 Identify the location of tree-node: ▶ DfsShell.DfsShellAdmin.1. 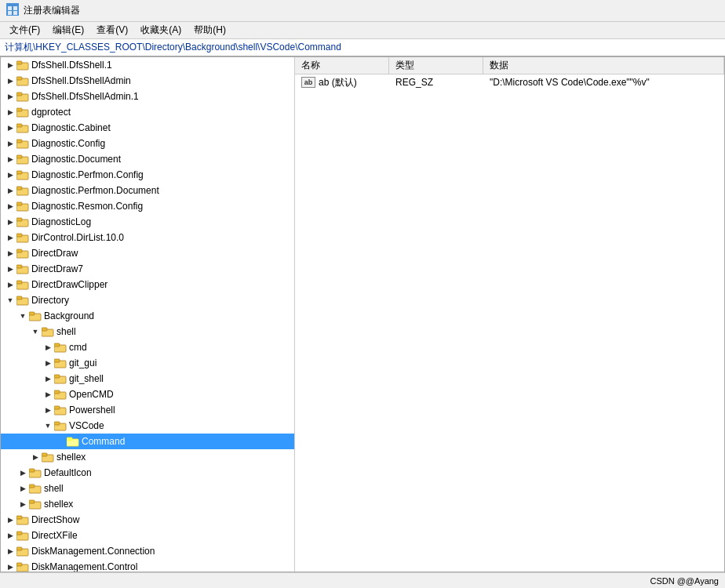
(148, 96).